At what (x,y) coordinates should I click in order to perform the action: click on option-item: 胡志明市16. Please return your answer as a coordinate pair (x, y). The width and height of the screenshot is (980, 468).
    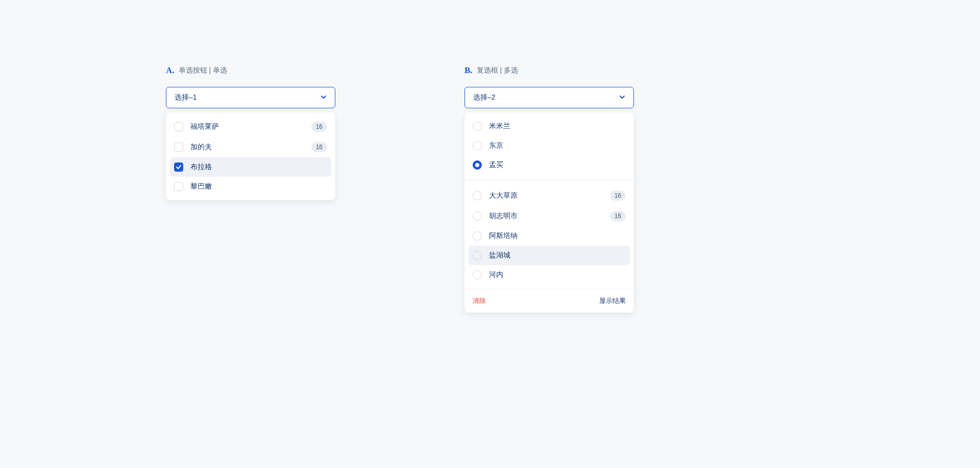
    Looking at the image, I should click on (549, 216).